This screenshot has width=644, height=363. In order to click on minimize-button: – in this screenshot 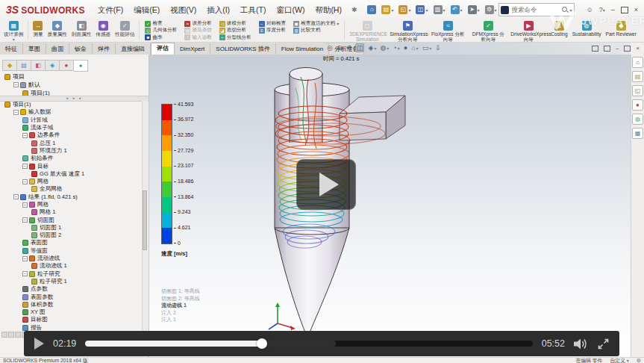, I will do `click(613, 10)`.